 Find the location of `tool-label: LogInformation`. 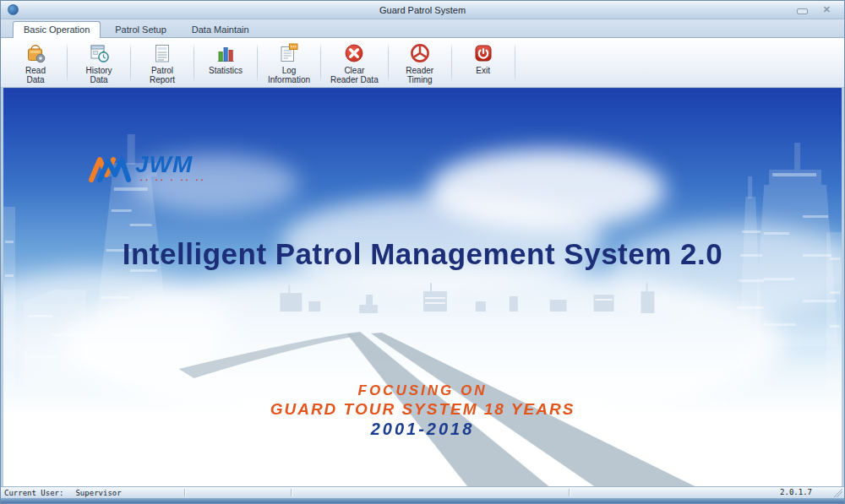

tool-label: LogInformation is located at coordinates (289, 75).